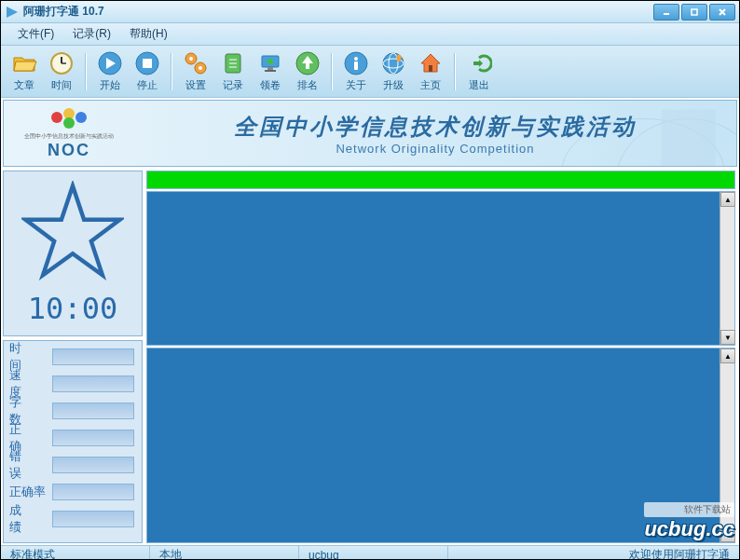  I want to click on home-label: 主页, so click(431, 86).